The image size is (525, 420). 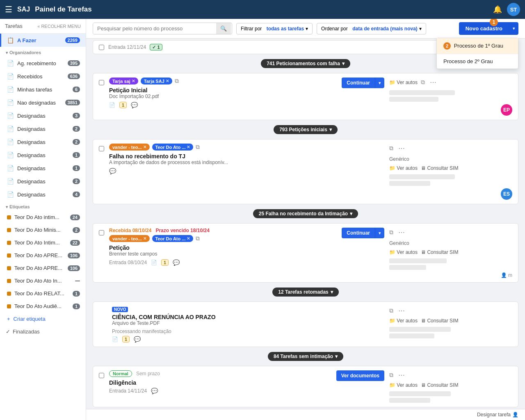 What do you see at coordinates (306, 214) in the screenshot?
I see `group-label-3: 25 Falha no recebimento da Intimação ▾` at bounding box center [306, 214].